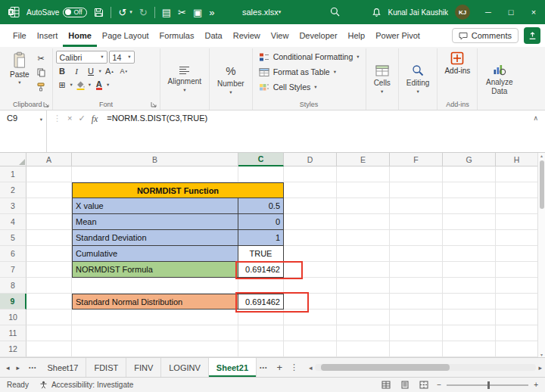 This screenshot has width=545, height=392. Describe the element at coordinates (167, 12) in the screenshot. I see `notebook-icon: ▤` at that location.